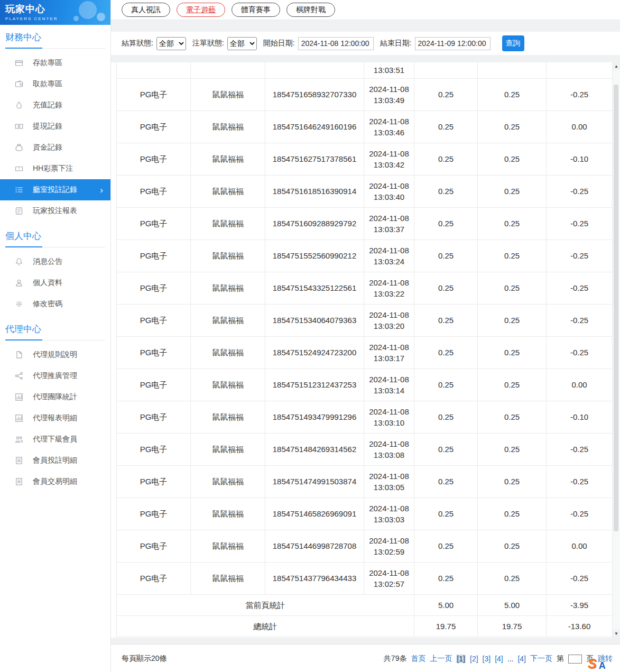 Image resolution: width=620 pixels, height=672 pixels. I want to click on table-row: PG电子鼠鼠福福18547516275173785612024-11-0813:…, so click(365, 159).